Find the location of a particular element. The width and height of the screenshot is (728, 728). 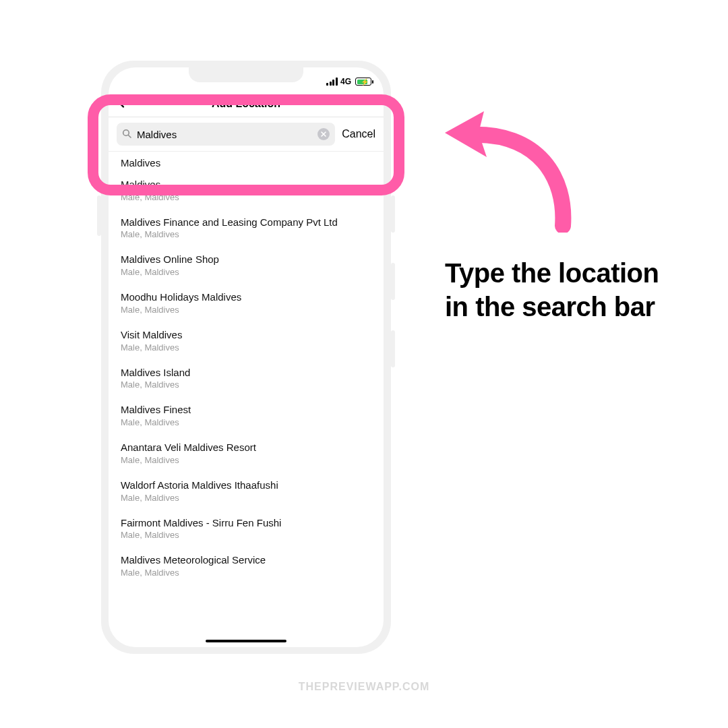

list-item: Maldives is located at coordinates (246, 162).